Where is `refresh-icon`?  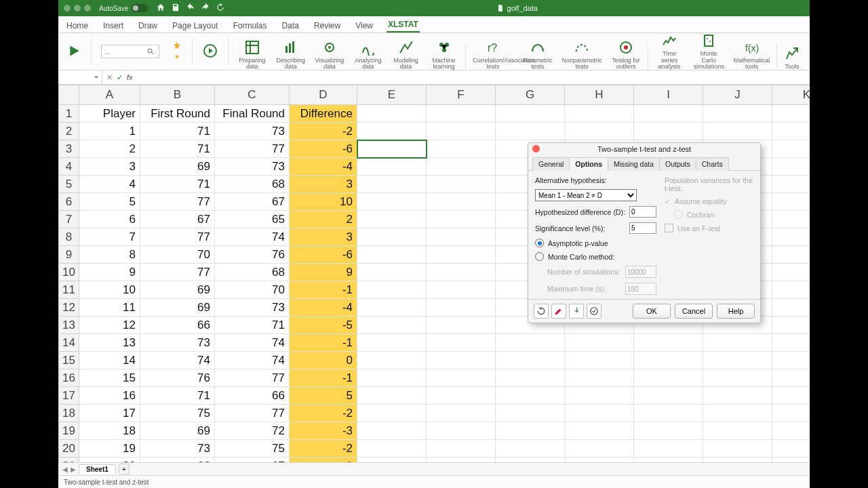 refresh-icon is located at coordinates (220, 8).